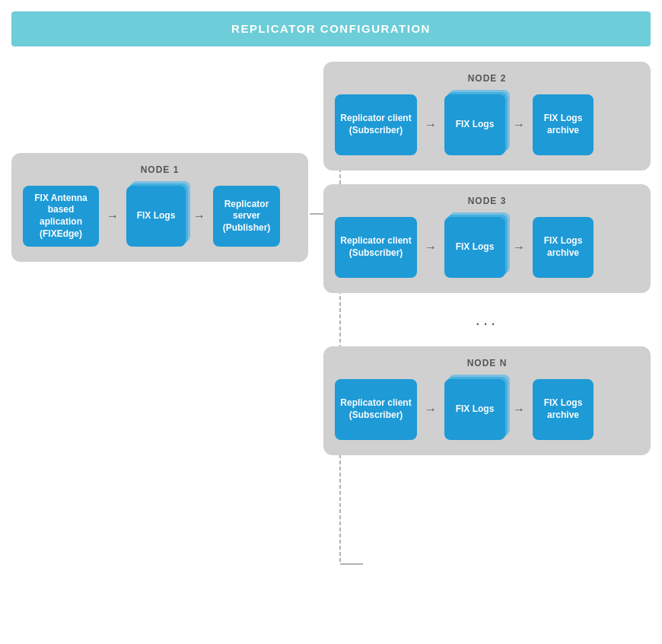 The height and width of the screenshot is (644, 662). What do you see at coordinates (475, 247) in the screenshot?
I see `fix-logs-stack-node3: FIX Logs` at bounding box center [475, 247].